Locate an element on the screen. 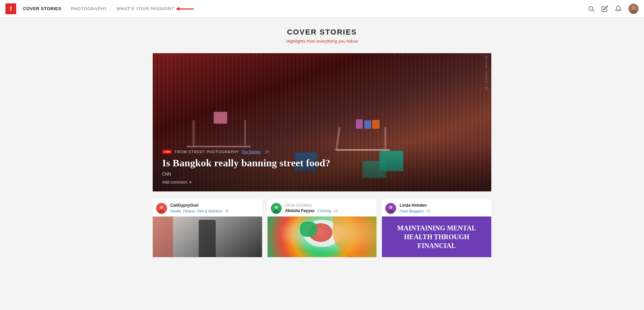 Image resolution: width=644 pixels, height=310 pixels. card-header-2: FROM COOKING Abdulla Fayyaz Cooking 1d is located at coordinates (322, 208).